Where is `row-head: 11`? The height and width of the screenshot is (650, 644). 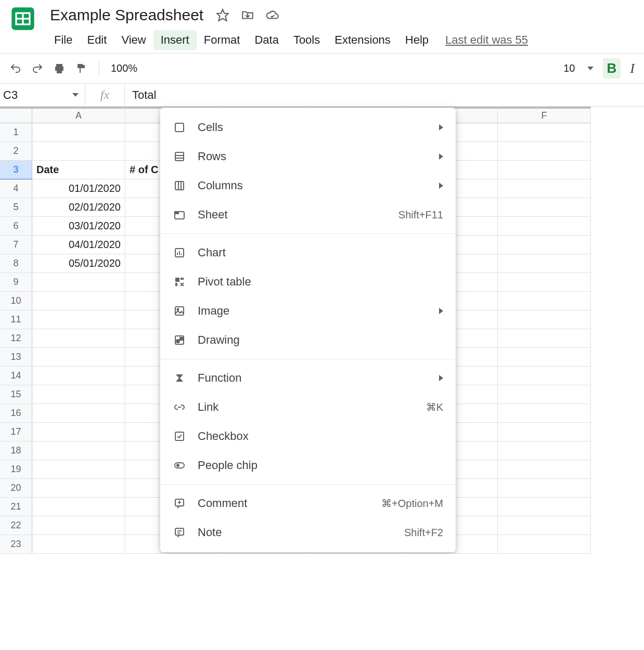
row-head: 11 is located at coordinates (16, 320).